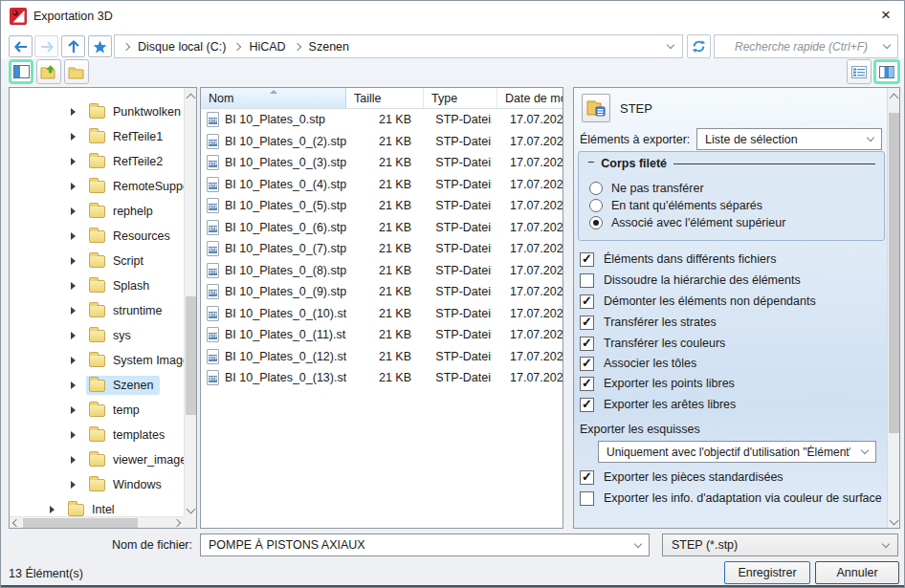 This screenshot has height=588, width=905. I want to click on radio-elements-separes: En tant qu'éléments séparés, so click(675, 206).